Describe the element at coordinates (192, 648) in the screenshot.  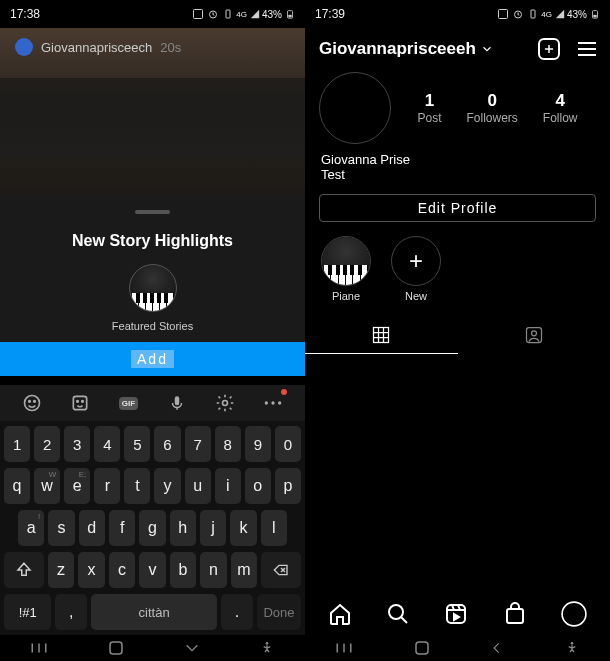
I see `keyboard-down-icon` at that location.